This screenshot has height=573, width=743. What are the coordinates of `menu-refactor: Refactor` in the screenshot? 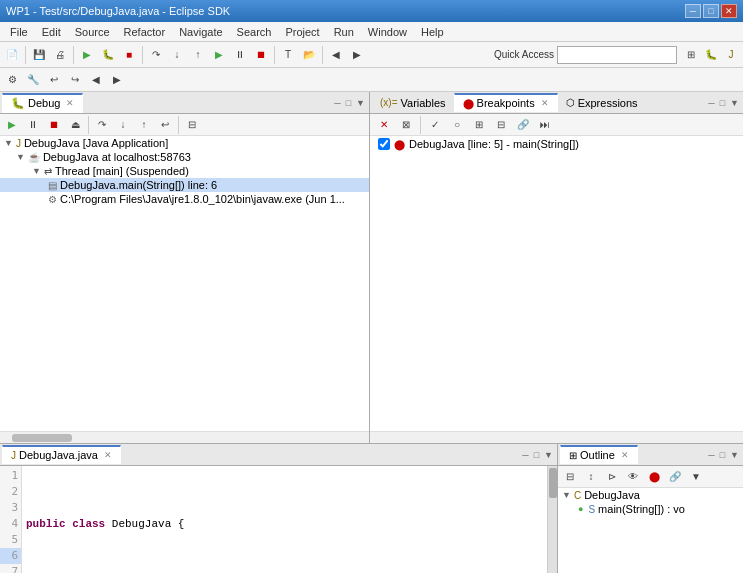 It's located at (145, 32).